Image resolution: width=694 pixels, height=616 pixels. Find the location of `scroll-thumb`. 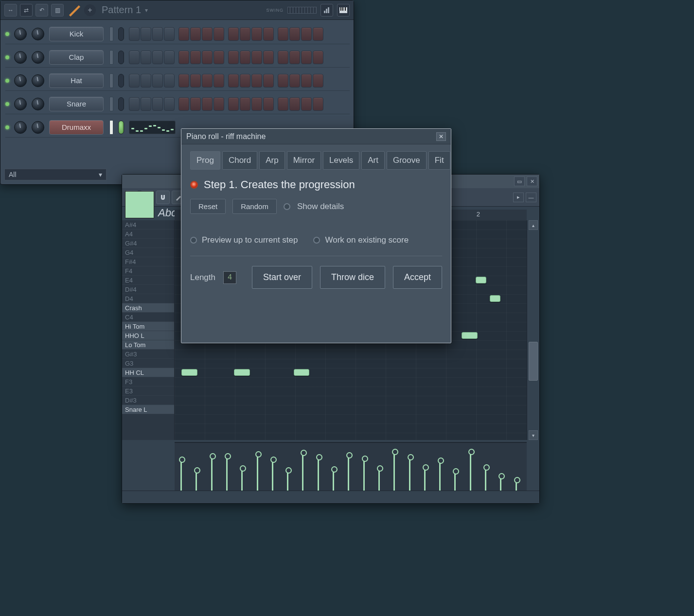

scroll-thumb is located at coordinates (533, 361).